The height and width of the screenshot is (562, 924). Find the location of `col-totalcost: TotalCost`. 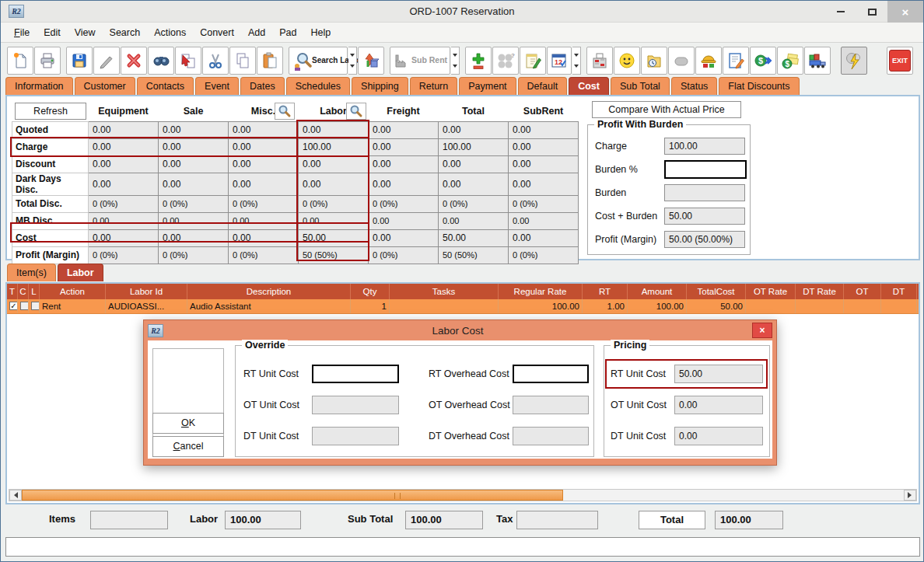

col-totalcost: TotalCost is located at coordinates (716, 291).